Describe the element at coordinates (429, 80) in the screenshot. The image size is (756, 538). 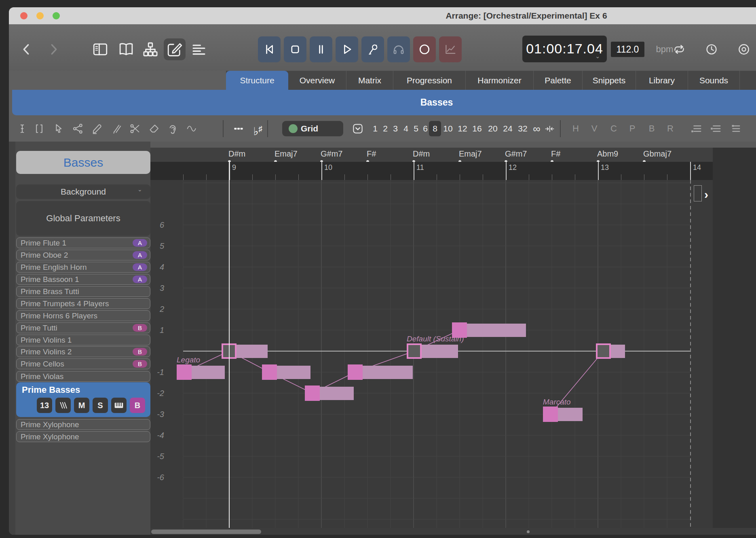
I see `tab-progression: Progression` at that location.